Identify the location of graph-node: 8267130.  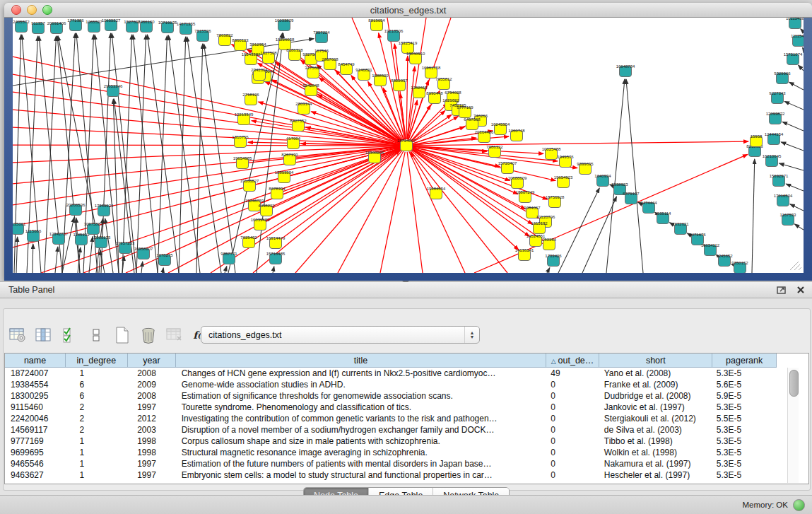
(290, 159).